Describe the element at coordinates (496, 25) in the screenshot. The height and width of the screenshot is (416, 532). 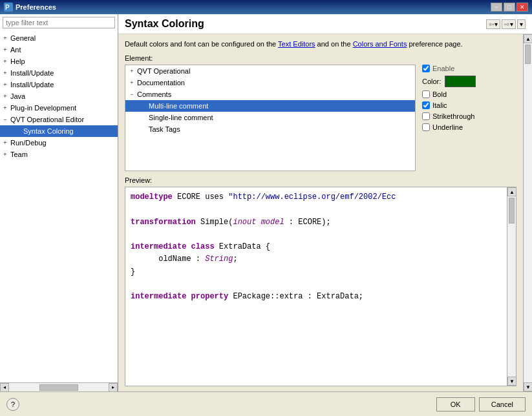
I see `back-dropdown-icon: ▾` at that location.